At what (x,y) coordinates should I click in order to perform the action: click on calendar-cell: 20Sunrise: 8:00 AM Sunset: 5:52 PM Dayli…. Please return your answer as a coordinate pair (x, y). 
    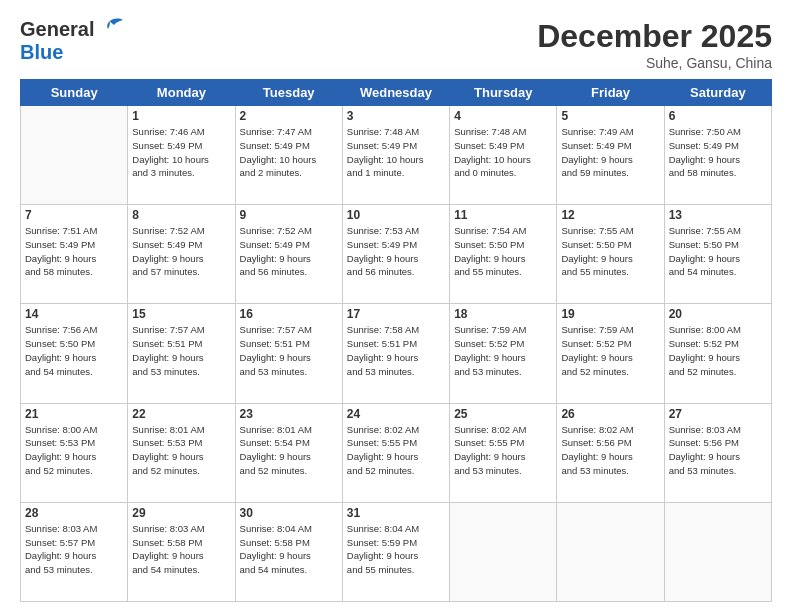
    Looking at the image, I should click on (718, 354).